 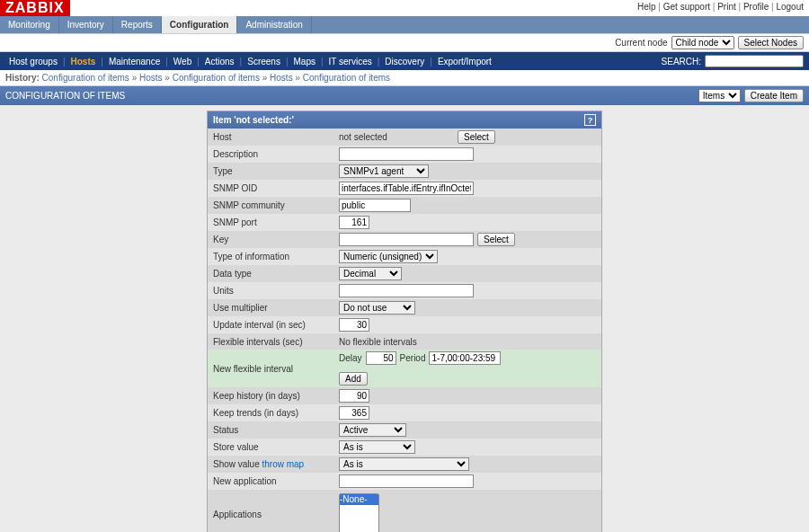 What do you see at coordinates (774, 95) in the screenshot?
I see `create-item-button: Create Item` at bounding box center [774, 95].